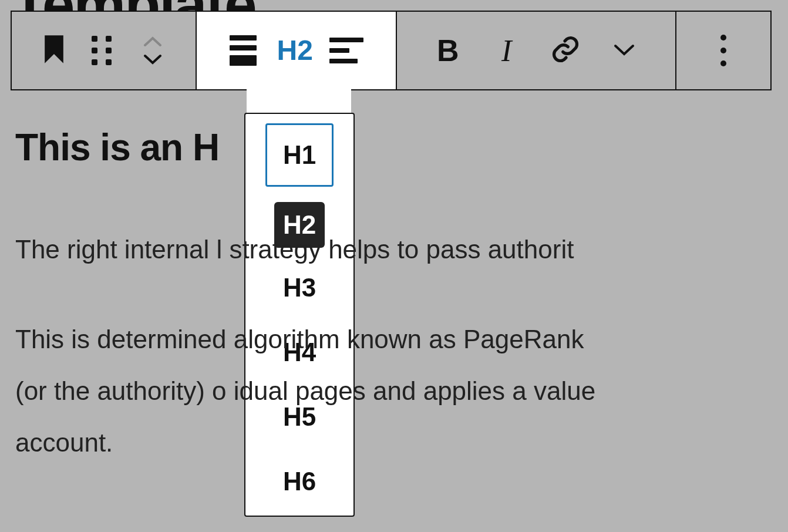  I want to click on toolbar-group-heading: H2, so click(297, 50).